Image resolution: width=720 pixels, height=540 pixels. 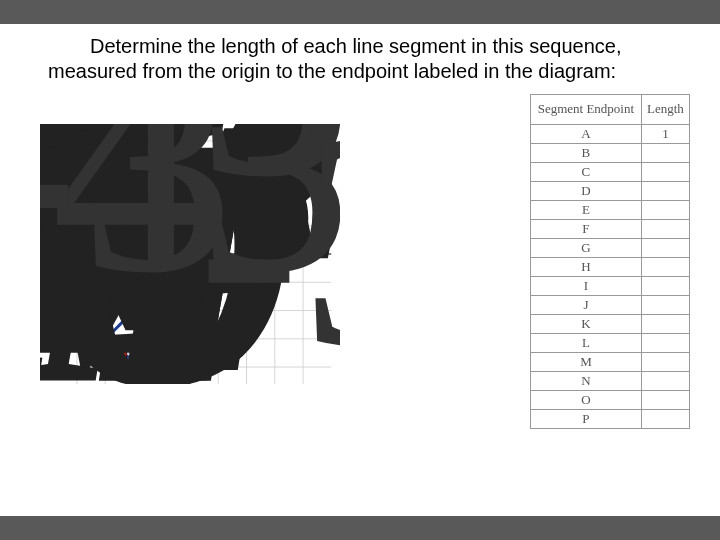 I want to click on slide-top-bar, so click(x=360, y=12).